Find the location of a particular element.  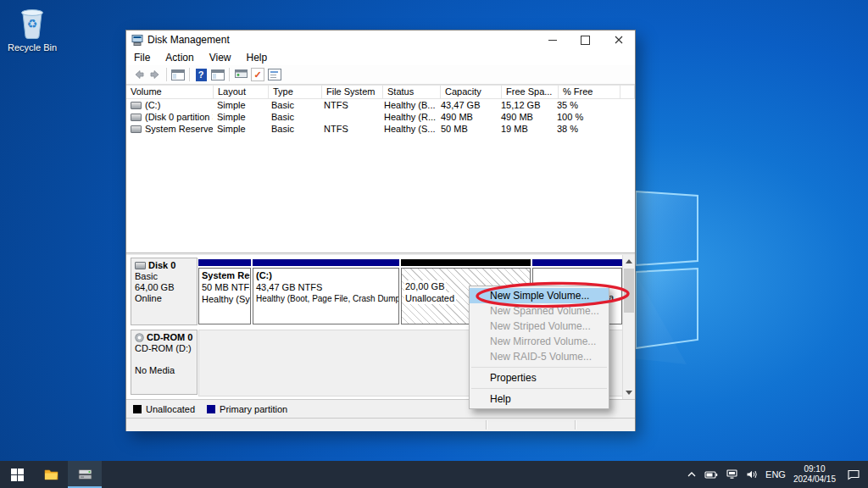

legend-primary-partition: Primary partition is located at coordinates (248, 409).